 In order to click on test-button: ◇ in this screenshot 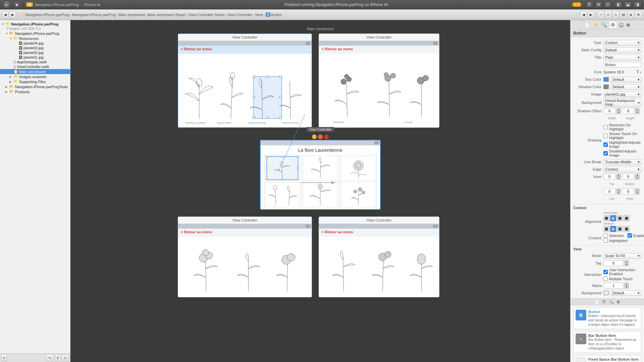, I will do `click(616, 15)`.